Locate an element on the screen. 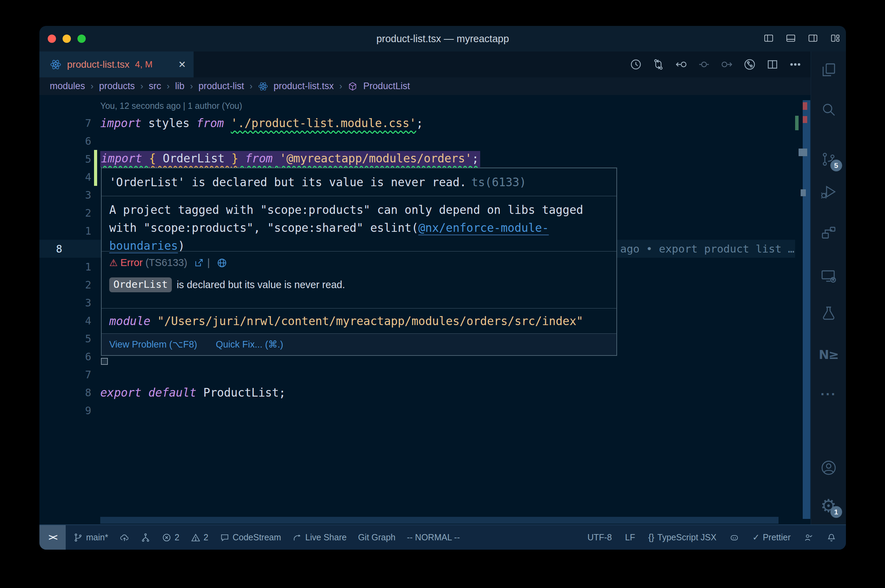 The image size is (885, 588). close-window-button is located at coordinates (52, 39).